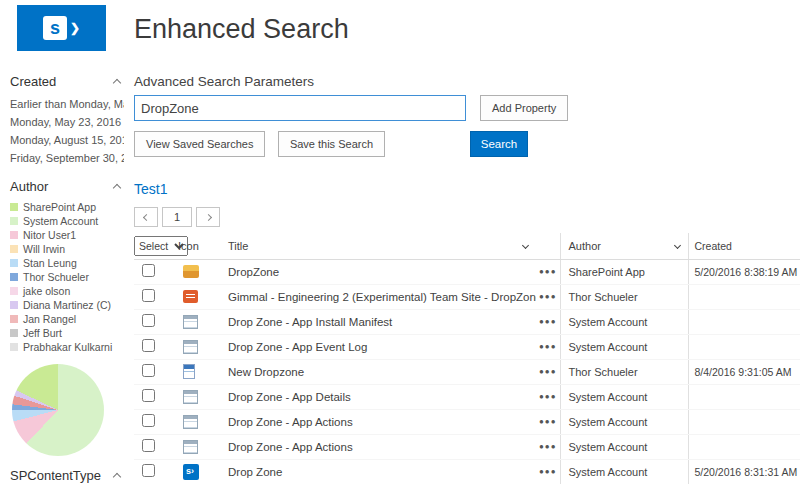  I want to click on result-row: New Dropzone ●●● Thor Schueler 8/4/2016 …, so click(467, 372).